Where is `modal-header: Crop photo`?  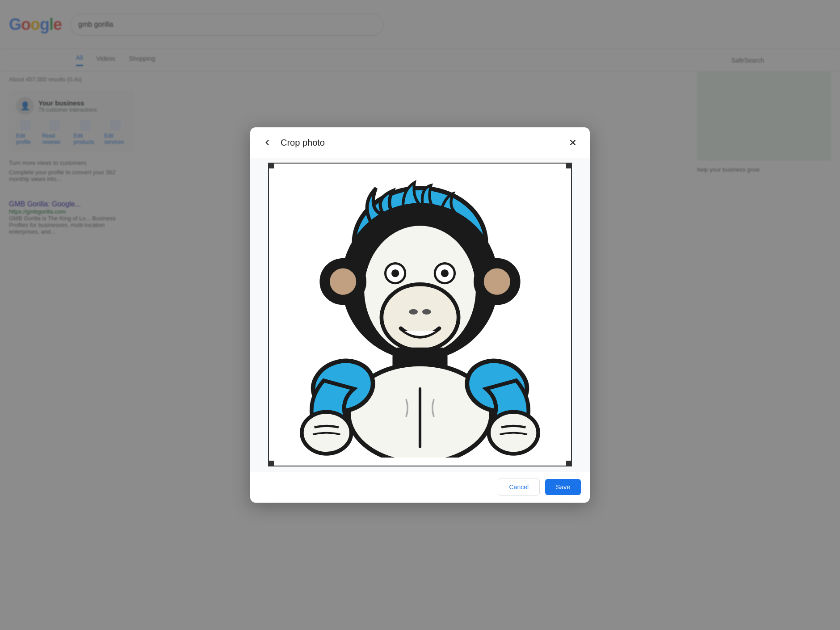 modal-header: Crop photo is located at coordinates (420, 143).